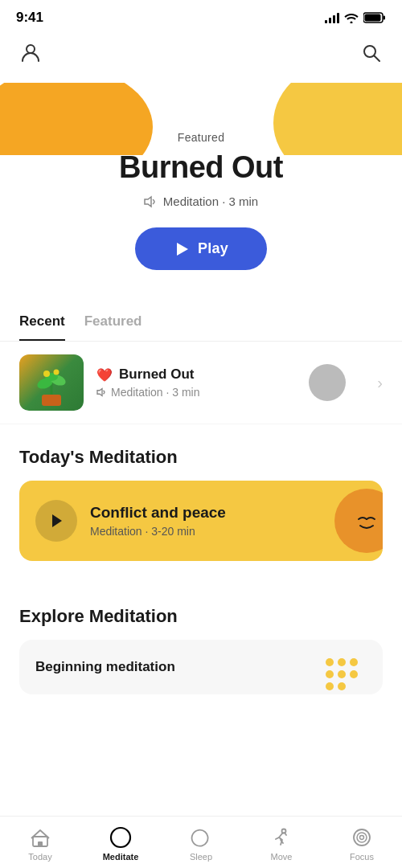 The image size is (402, 868). Describe the element at coordinates (56, 521) in the screenshot. I see `play-icon-card` at that location.